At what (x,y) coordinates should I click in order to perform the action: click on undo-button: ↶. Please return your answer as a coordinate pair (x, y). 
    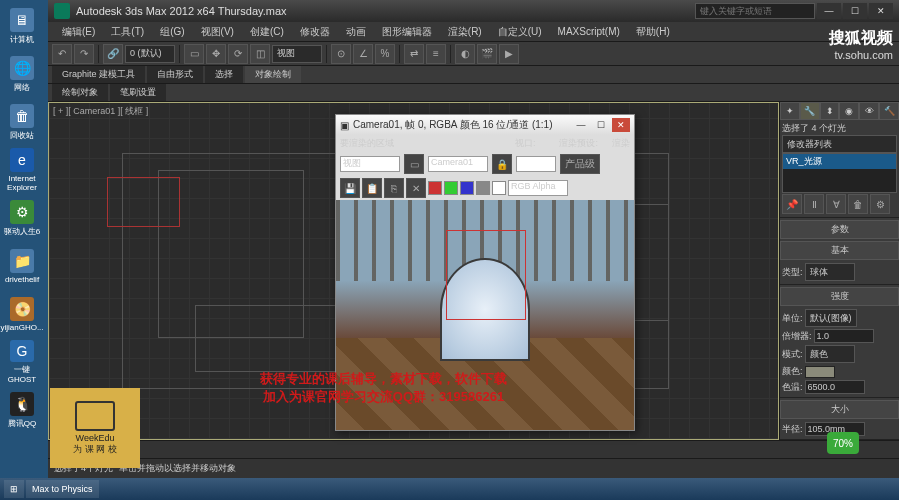
    Looking at the image, I should click on (62, 54).